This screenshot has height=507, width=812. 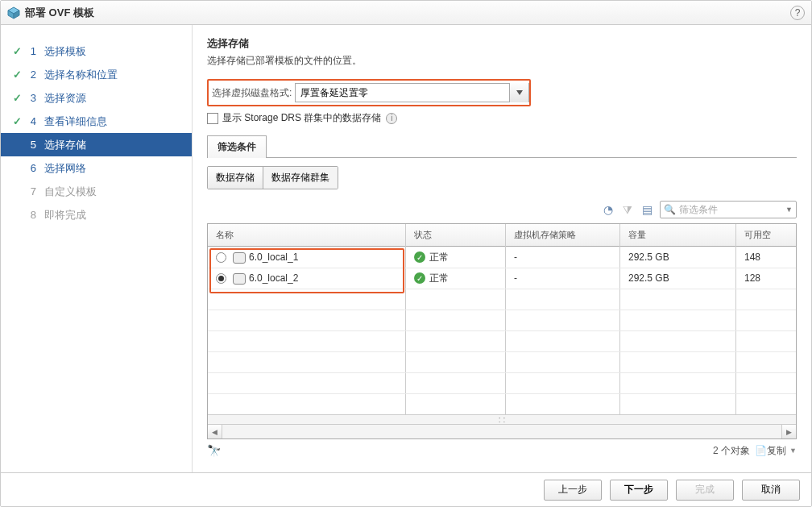 I want to click on search-icon: 🔍, so click(x=670, y=210).